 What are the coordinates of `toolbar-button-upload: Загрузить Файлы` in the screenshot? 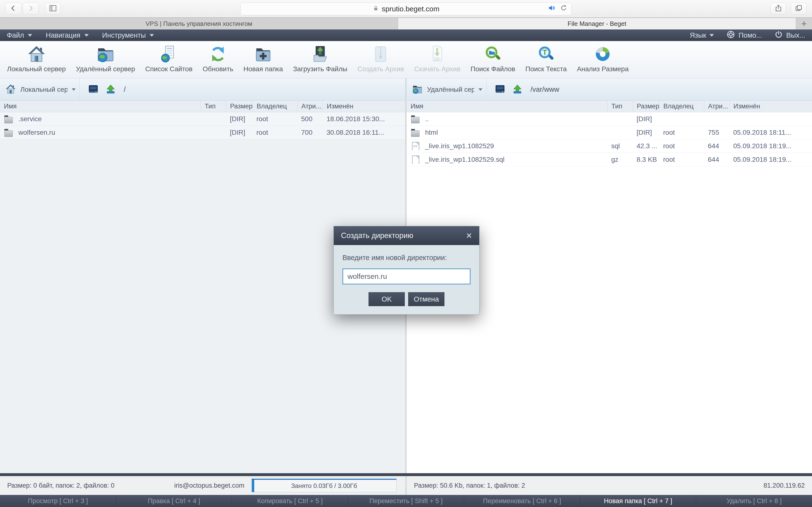 It's located at (320, 59).